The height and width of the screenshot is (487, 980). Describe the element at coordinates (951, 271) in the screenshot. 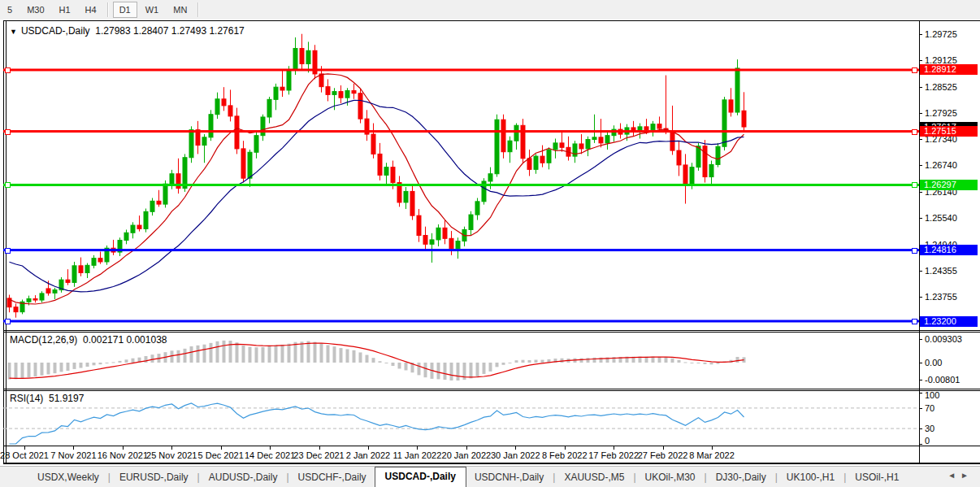

I see `price-axis-label: 1.24355` at that location.